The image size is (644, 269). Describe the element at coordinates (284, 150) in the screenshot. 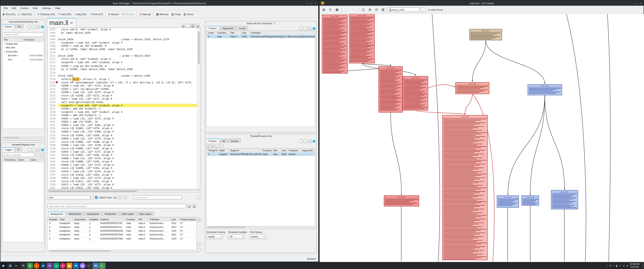

I see `column-header-line: Line` at that location.